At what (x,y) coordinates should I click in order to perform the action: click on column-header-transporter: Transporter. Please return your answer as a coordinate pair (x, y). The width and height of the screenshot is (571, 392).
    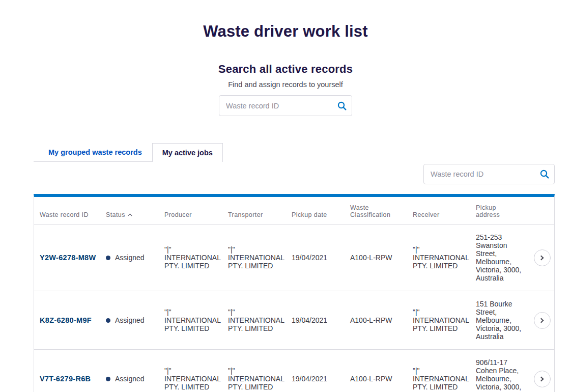
    Looking at the image, I should click on (260, 215).